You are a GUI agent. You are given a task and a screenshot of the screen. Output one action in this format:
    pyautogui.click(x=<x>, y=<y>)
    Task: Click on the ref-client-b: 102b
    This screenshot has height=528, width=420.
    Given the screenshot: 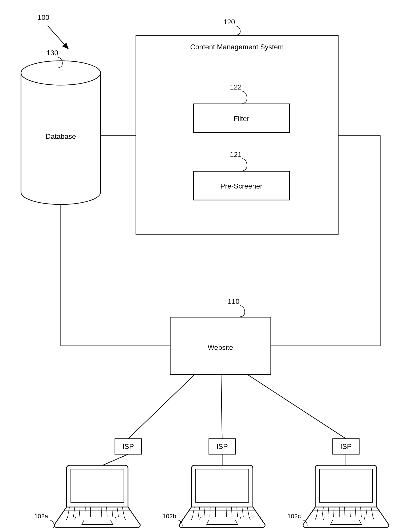 What is the action you would take?
    pyautogui.click(x=169, y=516)
    